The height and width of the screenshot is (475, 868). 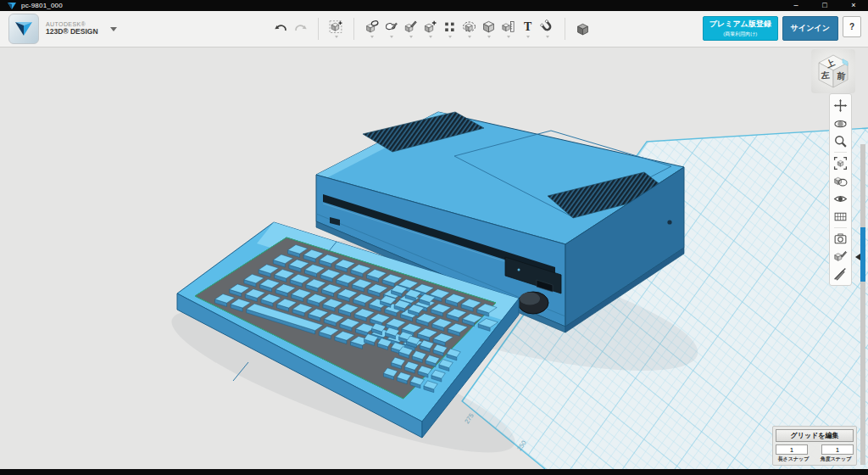 What do you see at coordinates (741, 29) in the screenshot?
I see `premium-button: プレミアム版登録 (商業利用向け)` at bounding box center [741, 29].